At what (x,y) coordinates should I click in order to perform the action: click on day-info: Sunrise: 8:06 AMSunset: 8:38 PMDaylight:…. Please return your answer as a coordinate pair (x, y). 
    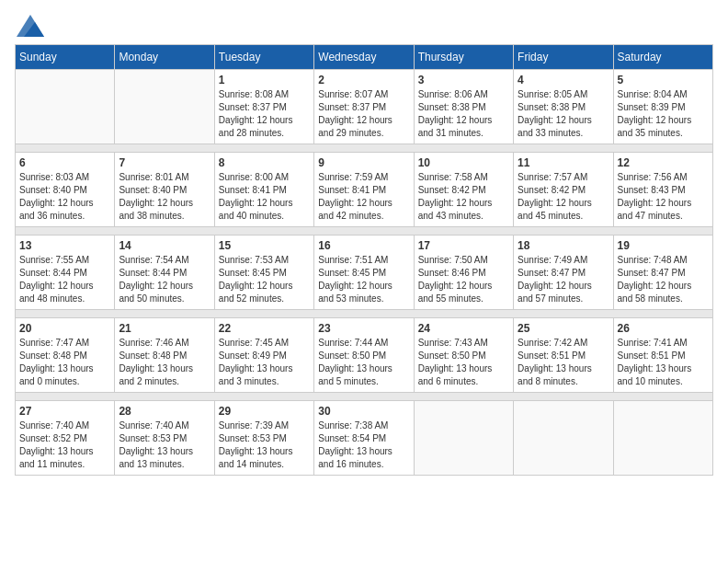
    Looking at the image, I should click on (463, 114).